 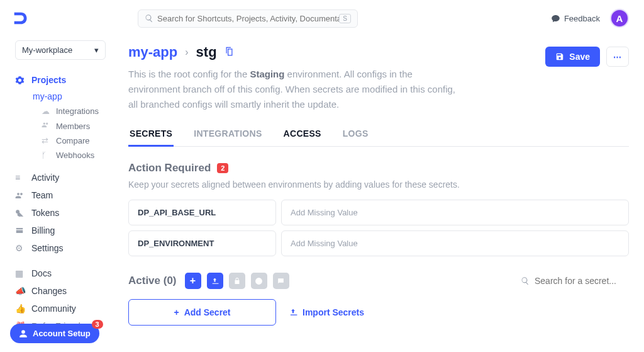 I want to click on sidebar-item-changes: 📣Changes, so click(x=60, y=291).